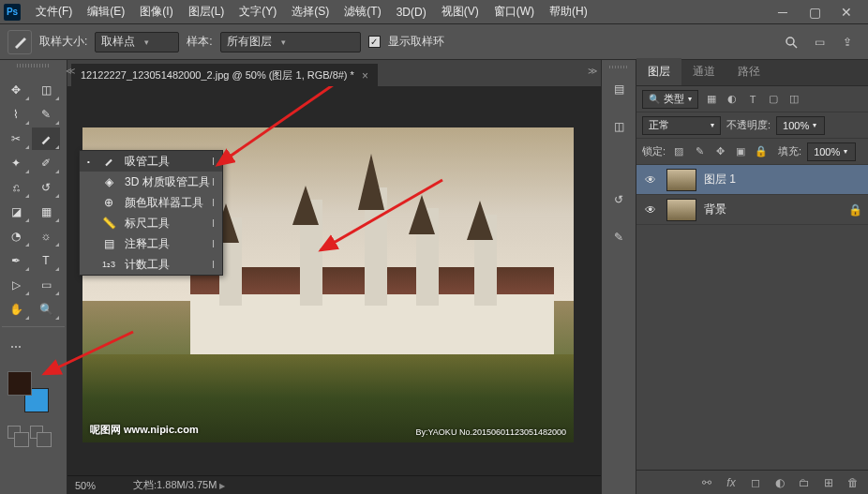 The image size is (868, 494). Describe the element at coordinates (225, 75) in the screenshot. I see `document-tab: 12122227_123051482000_2.jpg @ 50% (图层 1,…` at that location.